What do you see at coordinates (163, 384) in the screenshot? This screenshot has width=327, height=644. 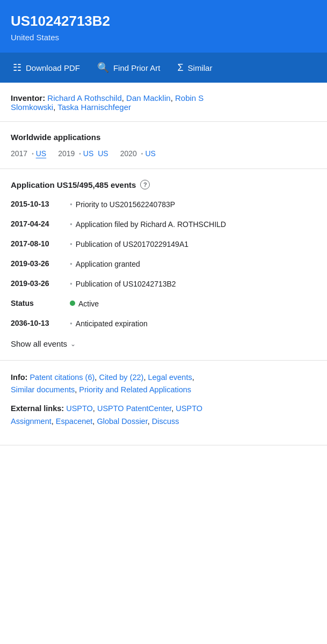 I see `info-line: Info: Patent citations (6), Cited by (22…` at bounding box center [163, 384].